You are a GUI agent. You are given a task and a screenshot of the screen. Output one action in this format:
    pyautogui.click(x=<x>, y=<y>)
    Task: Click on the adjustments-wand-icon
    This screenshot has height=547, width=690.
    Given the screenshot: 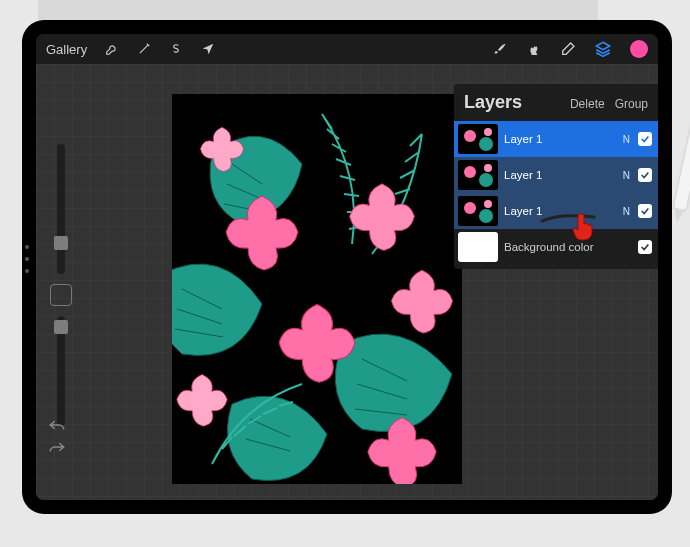 What is the action you would take?
    pyautogui.click(x=144, y=49)
    